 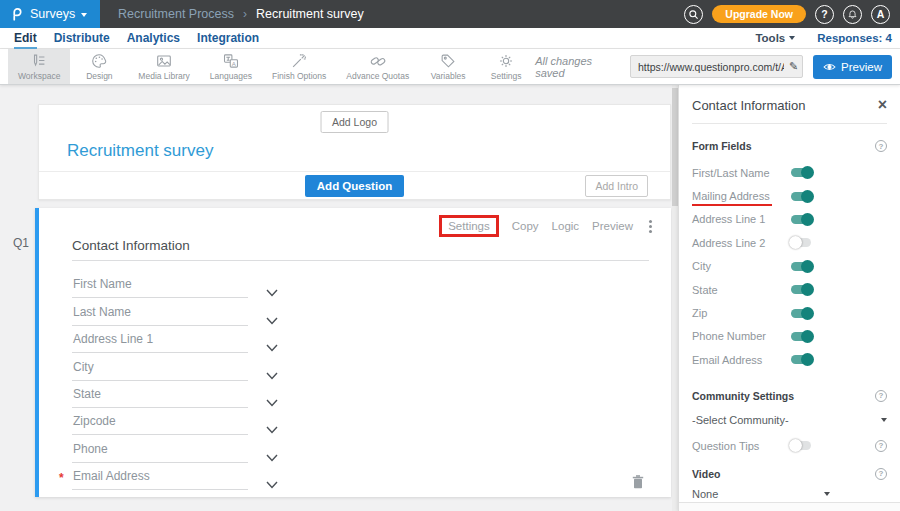 What do you see at coordinates (790, 396) in the screenshot?
I see `community-settings-heading: Community Settings ?` at bounding box center [790, 396].